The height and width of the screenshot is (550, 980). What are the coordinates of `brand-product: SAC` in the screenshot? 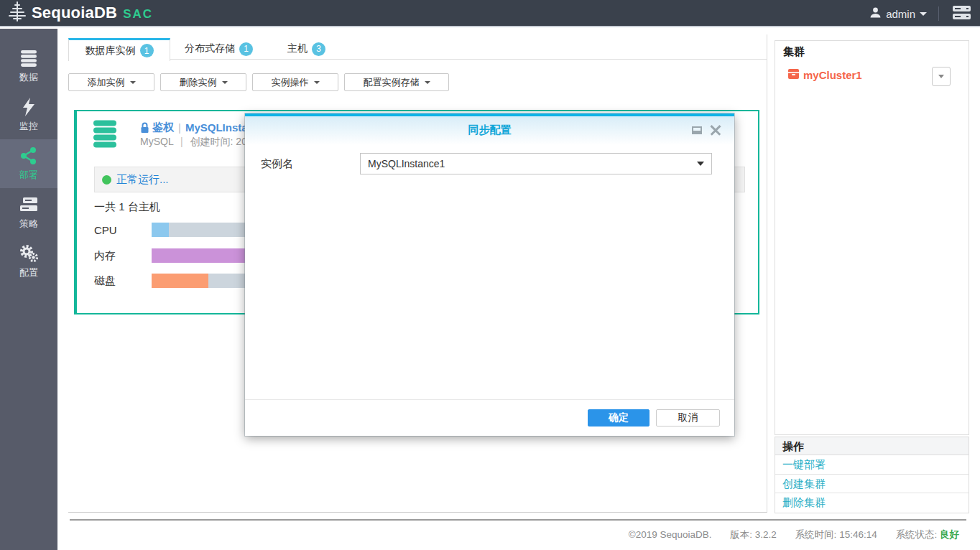 It's located at (138, 14).